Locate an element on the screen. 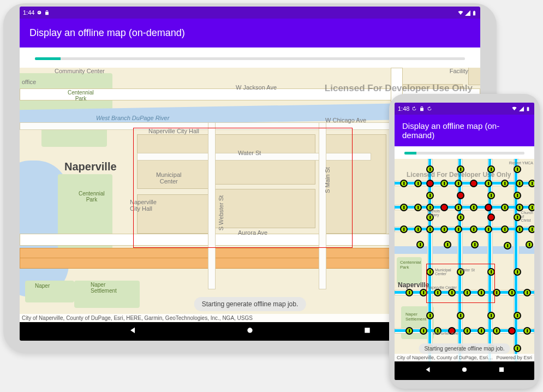 The image size is (543, 392). map-label: W Jackson Ave is located at coordinates (256, 87).